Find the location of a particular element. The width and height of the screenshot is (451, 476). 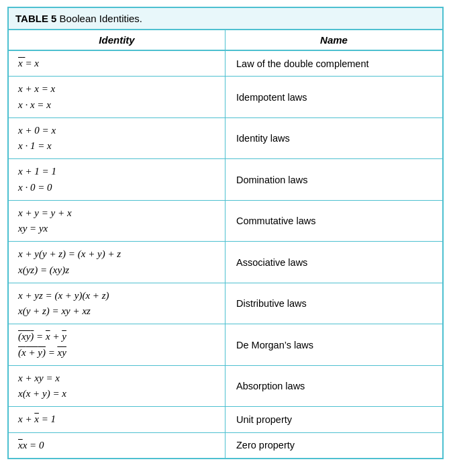

name-cell: Absorption laws is located at coordinates (334, 387).